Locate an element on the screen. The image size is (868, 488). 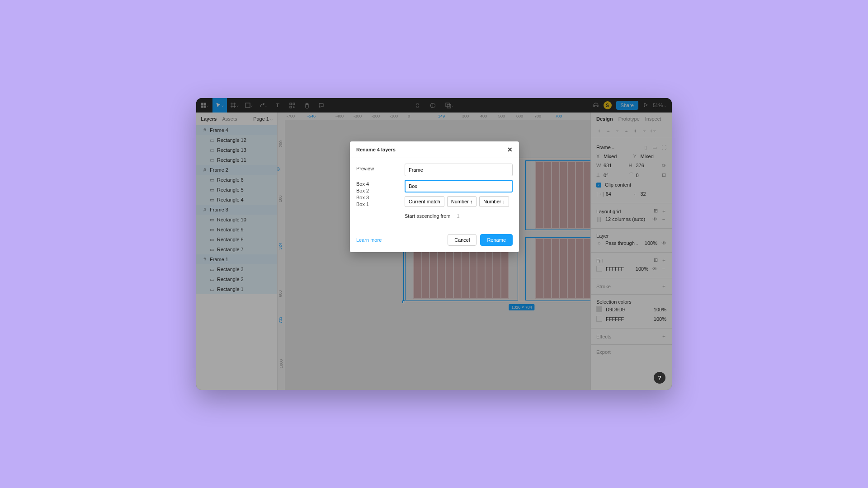
close-icon: ✕ is located at coordinates (510, 150).